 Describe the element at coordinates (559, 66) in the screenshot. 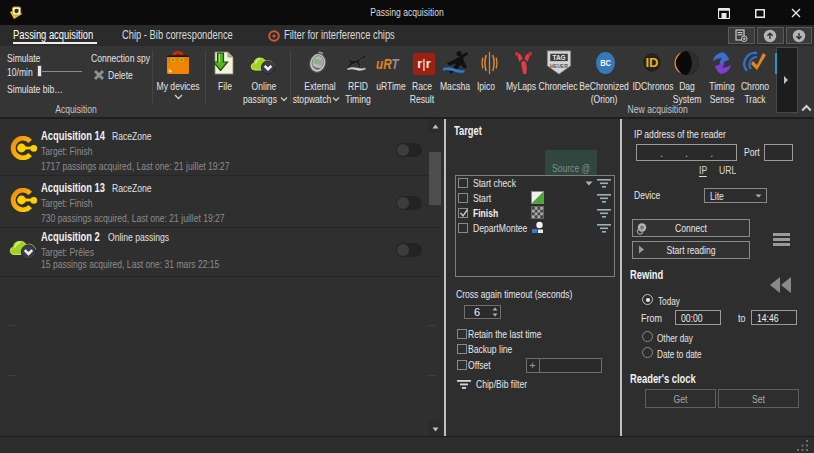

I see `svg-text: HEUER` at that location.